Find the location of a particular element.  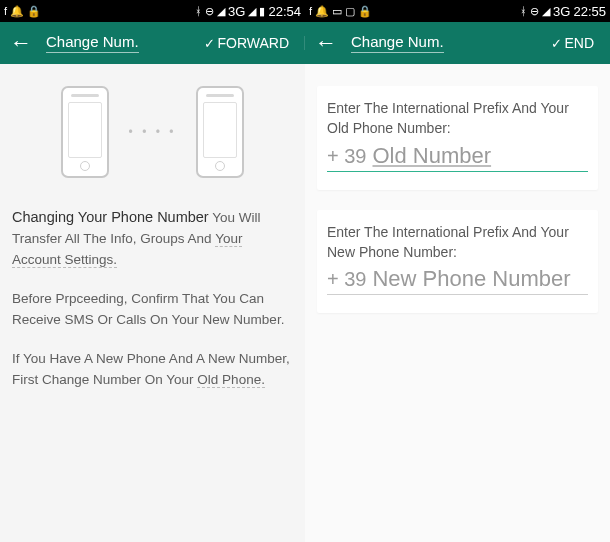

info-line: Receive SMS Or Calls On Your New is located at coordinates (121, 320).